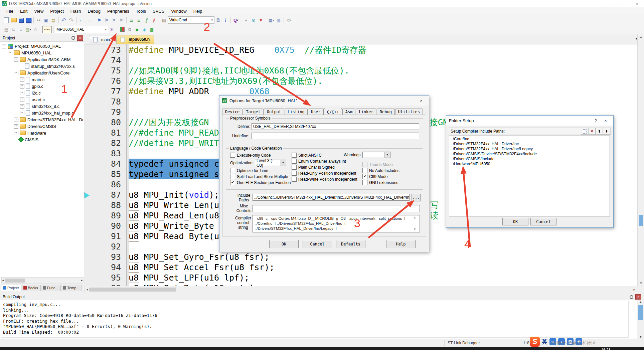  Describe the element at coordinates (335, 127) in the screenshot. I see `define-input: USE_HAL_DRIVER,STM32F407xx` at that location.